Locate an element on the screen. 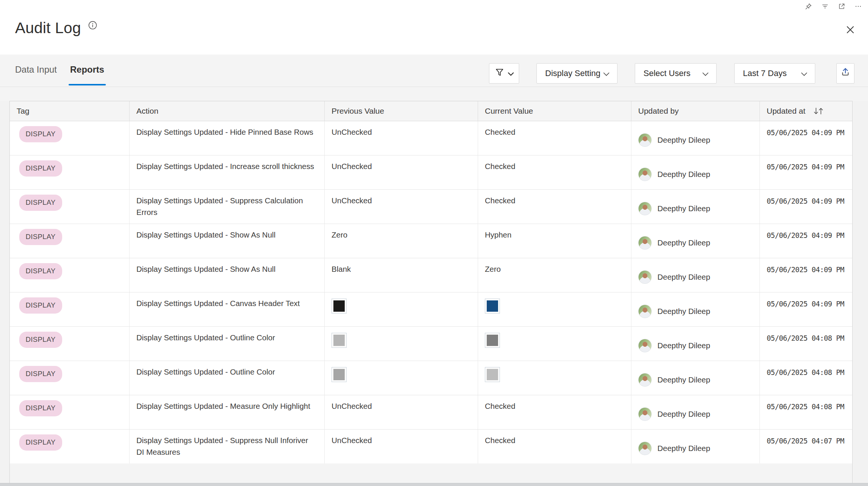 The image size is (868, 486). export-button is located at coordinates (845, 73).